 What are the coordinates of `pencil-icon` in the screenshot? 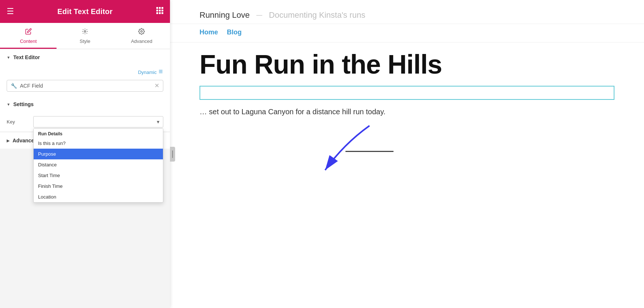 It's located at (28, 33).